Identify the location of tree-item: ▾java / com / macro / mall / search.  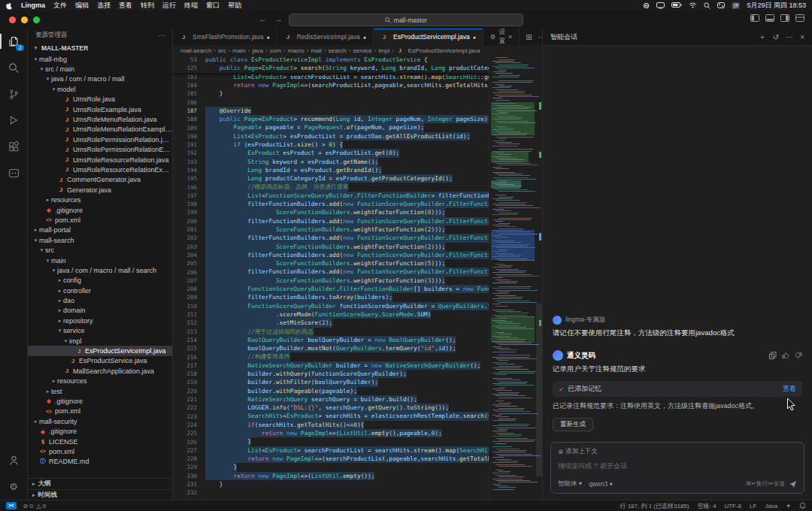
(100, 271).